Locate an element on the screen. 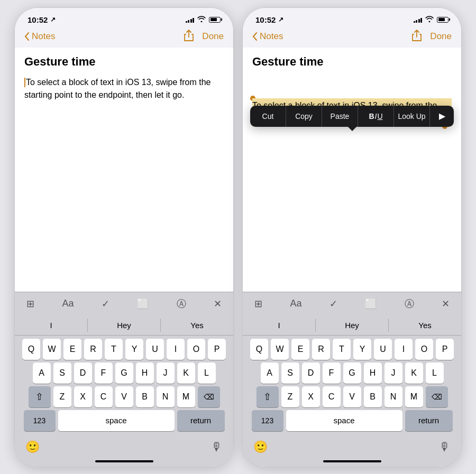 This screenshot has height=474, width=476. key-r: R is located at coordinates (93, 349).